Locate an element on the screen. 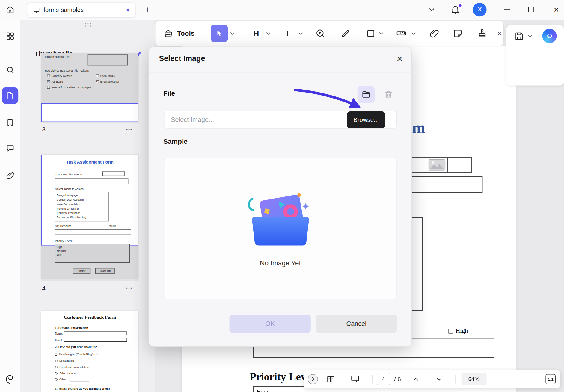  minimize-button is located at coordinates (507, 10).